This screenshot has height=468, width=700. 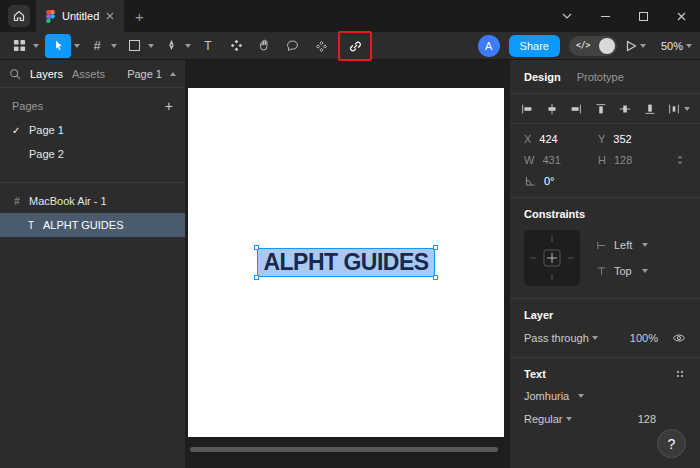 What do you see at coordinates (46, 74) in the screenshot?
I see `tab-layers: Layers` at bounding box center [46, 74].